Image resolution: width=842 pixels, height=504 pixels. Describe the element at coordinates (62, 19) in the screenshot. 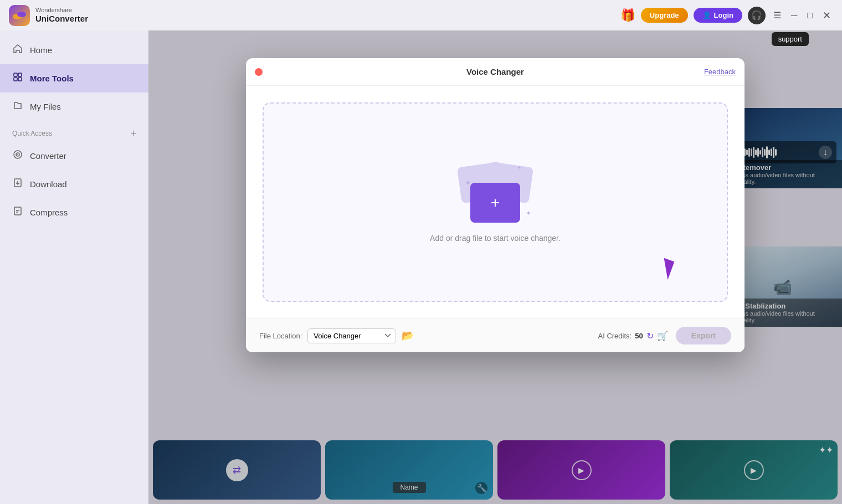

I see `product-name: UniConverter` at that location.